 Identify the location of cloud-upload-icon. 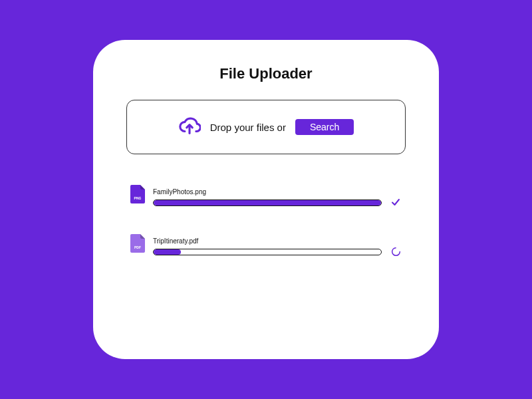
(190, 127).